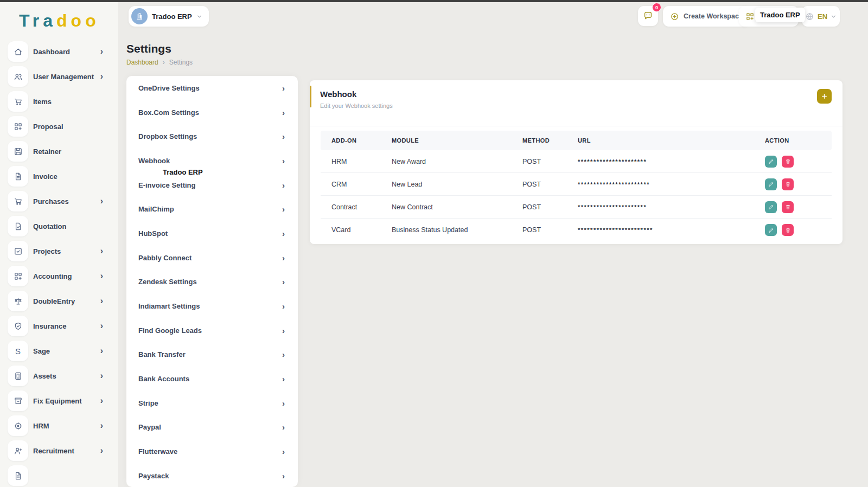 The image size is (868, 487). I want to click on sidebar-item-hrm: HRM›, so click(59, 426).